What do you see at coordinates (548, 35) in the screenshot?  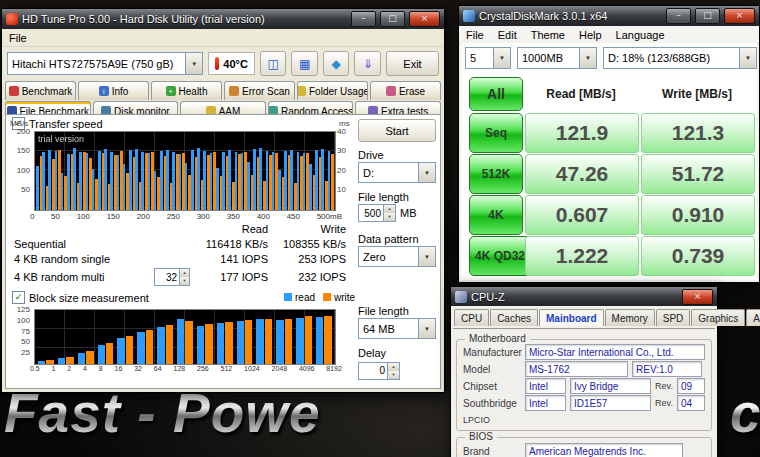 I see `menu-theme: Theme` at bounding box center [548, 35].